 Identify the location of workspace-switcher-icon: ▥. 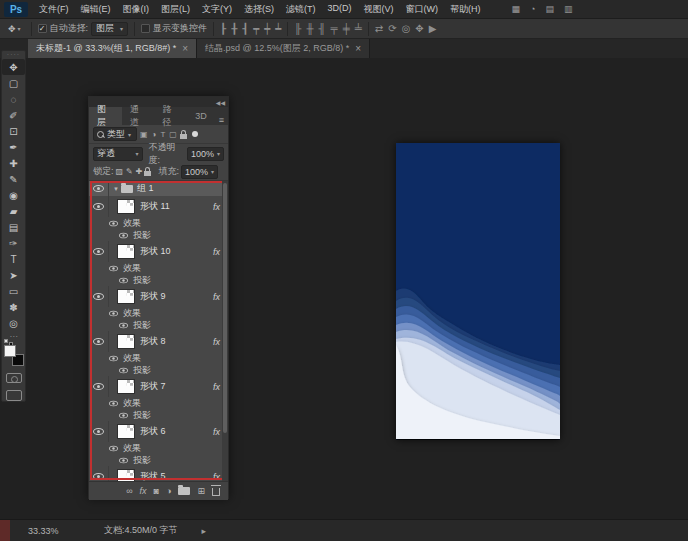
(568, 9).